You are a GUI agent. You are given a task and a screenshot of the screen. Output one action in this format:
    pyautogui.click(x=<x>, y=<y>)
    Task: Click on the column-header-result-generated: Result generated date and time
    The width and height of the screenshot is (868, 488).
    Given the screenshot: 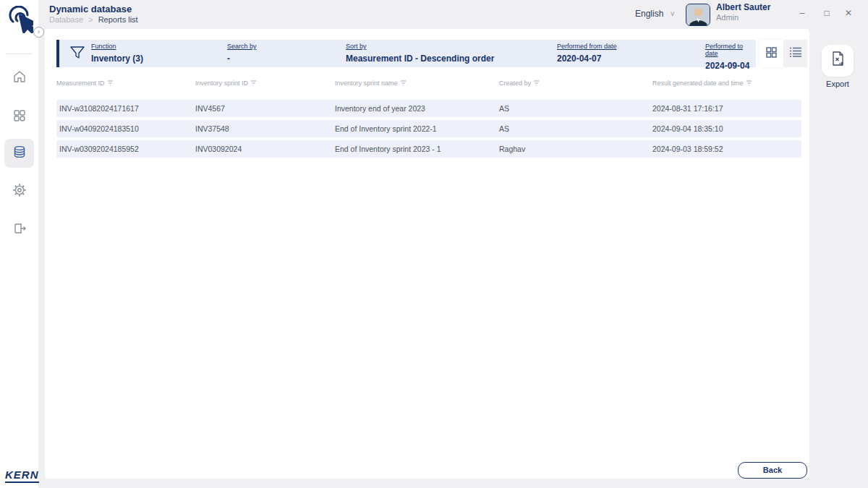 What is the action you would take?
    pyautogui.click(x=702, y=83)
    